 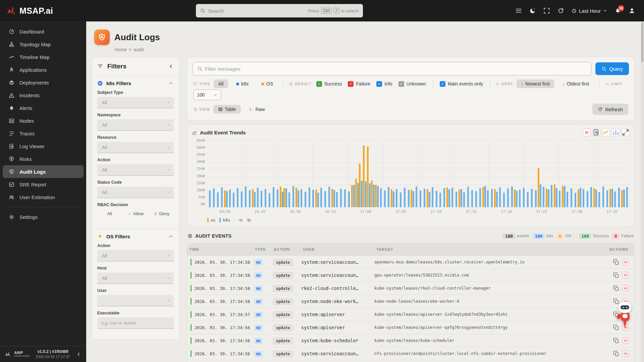 I want to click on result-check-info: ✓Info, so click(x=384, y=84).